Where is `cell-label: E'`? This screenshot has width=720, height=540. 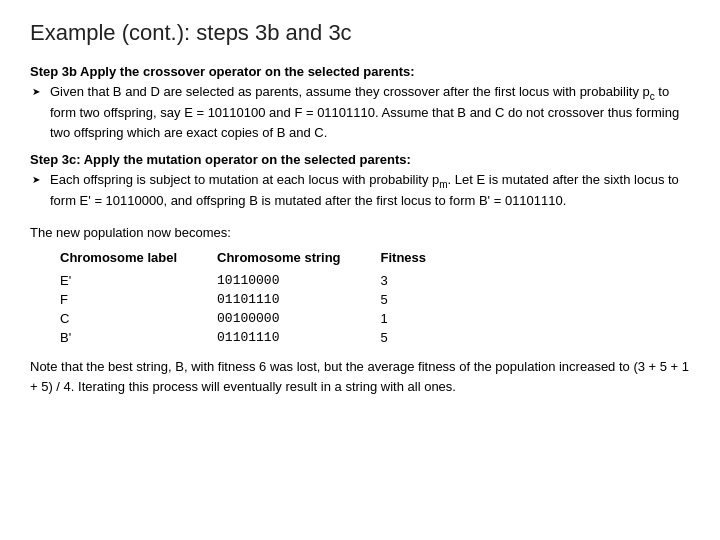 cell-label: E' is located at coordinates (138, 280).